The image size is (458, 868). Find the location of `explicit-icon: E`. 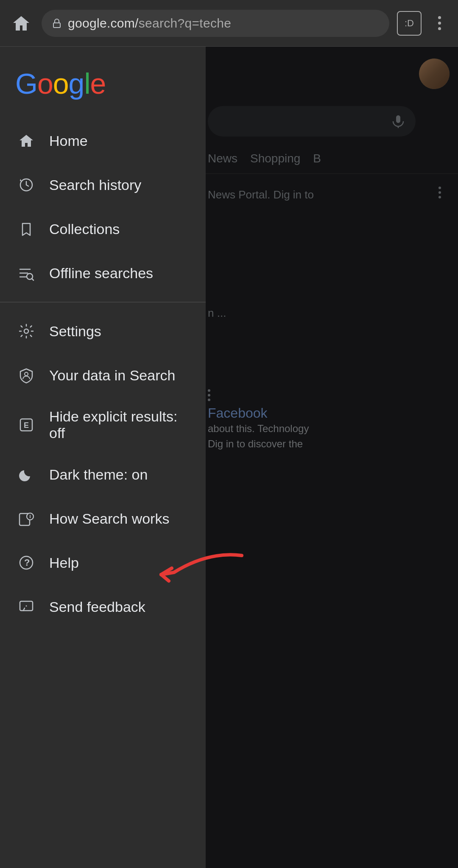

explicit-icon: E is located at coordinates (26, 425).